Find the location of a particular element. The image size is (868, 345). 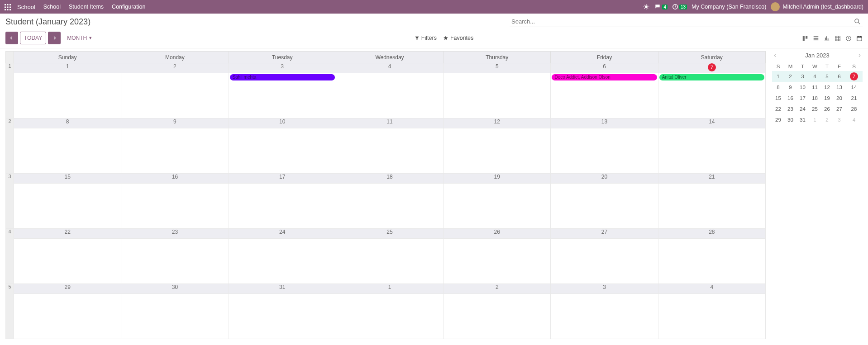

mini-day-cell: 15 is located at coordinates (778, 98).